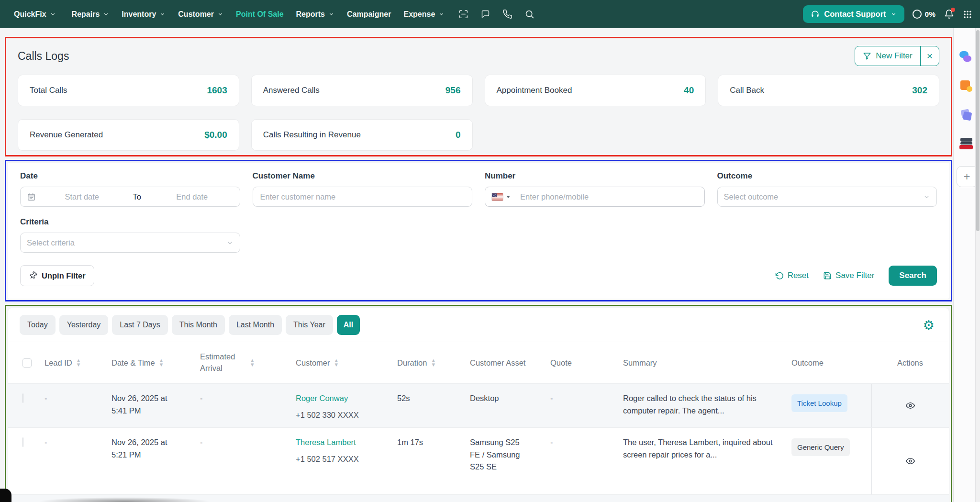 This screenshot has height=502, width=980. I want to click on apps-grid-icon, so click(968, 14).